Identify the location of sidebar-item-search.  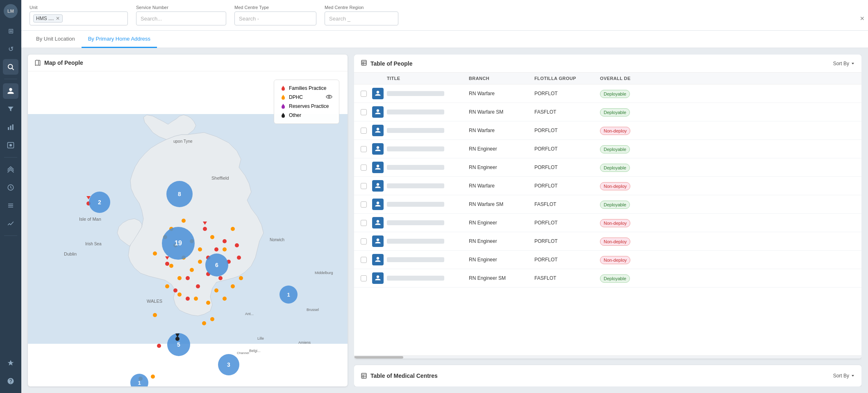
(11, 67).